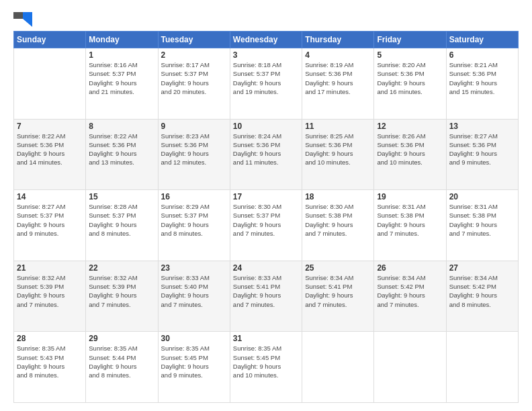  Describe the element at coordinates (266, 55) in the screenshot. I see `day-number: 3` at that location.